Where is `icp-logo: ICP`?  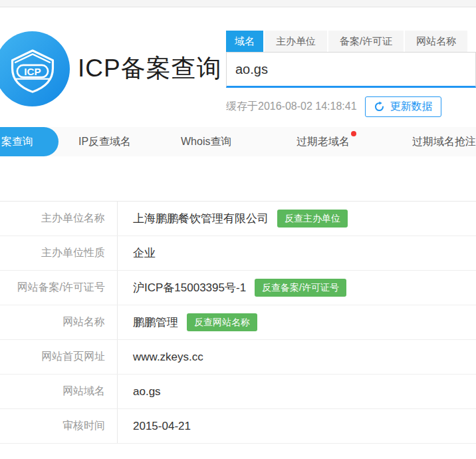 icp-logo: ICP is located at coordinates (35, 69).